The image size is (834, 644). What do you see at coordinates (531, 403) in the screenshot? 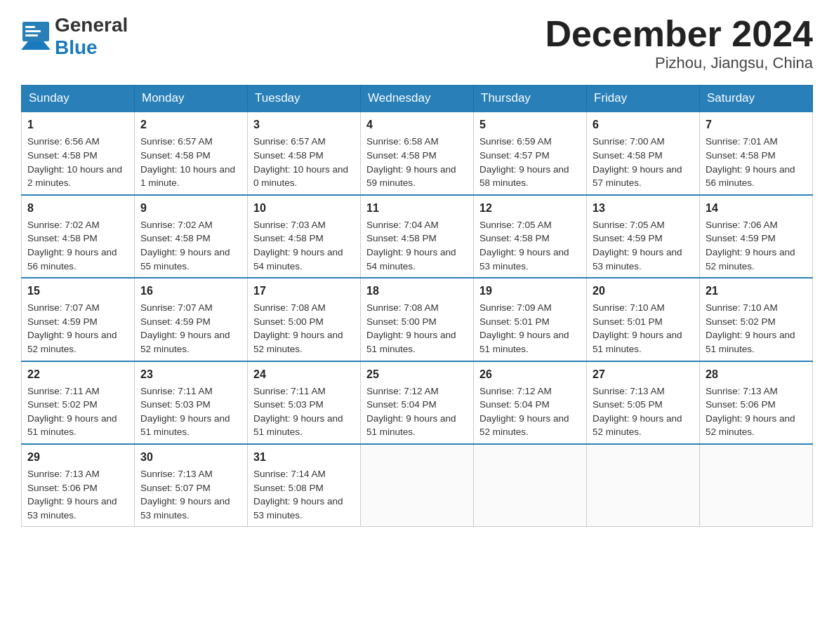
I see `day-cell-26: 26 Sunrise: 7:12 AM Sunset: 5:04 PM Dayl…` at bounding box center [531, 403].